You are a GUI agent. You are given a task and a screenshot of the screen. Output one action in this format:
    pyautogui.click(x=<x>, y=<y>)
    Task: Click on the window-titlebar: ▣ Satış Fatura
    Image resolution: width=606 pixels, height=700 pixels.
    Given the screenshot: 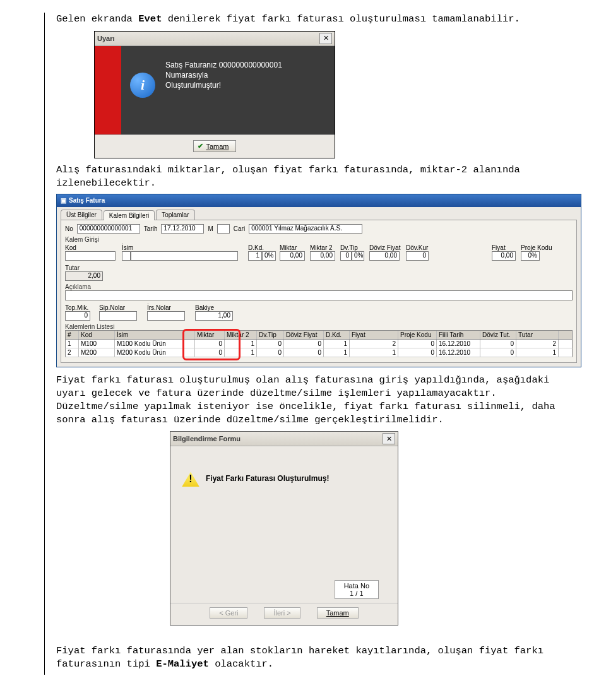 What is the action you would take?
    pyautogui.click(x=319, y=201)
    